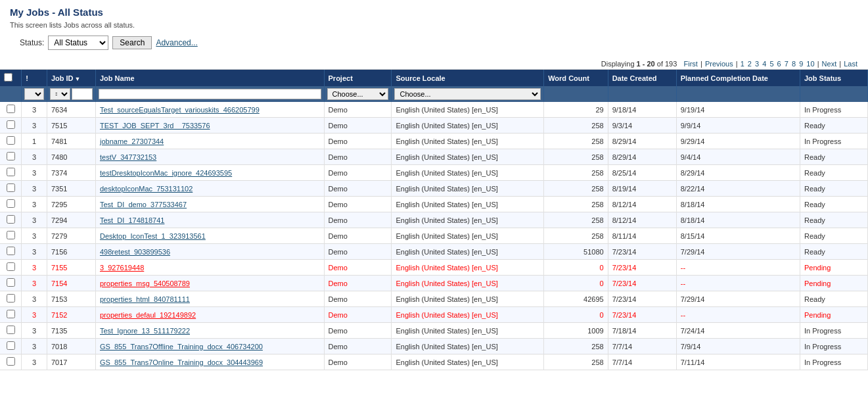  What do you see at coordinates (82, 94) in the screenshot?
I see `jobid-filter-input` at bounding box center [82, 94].